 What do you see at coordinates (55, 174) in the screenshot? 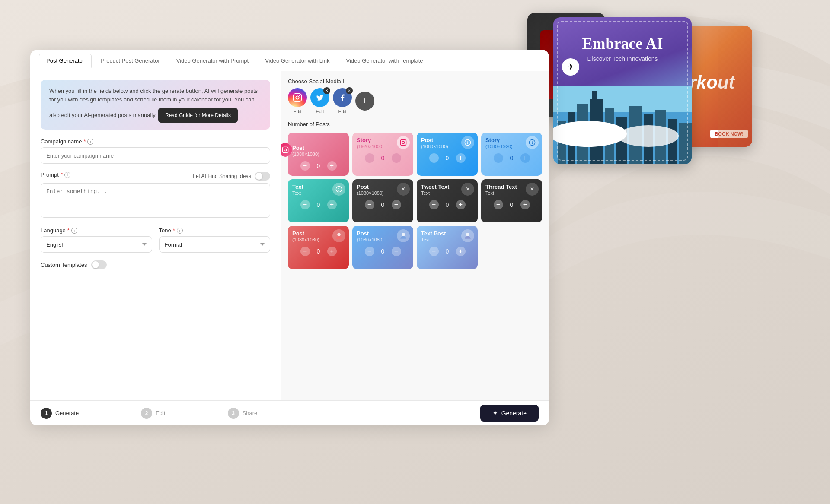
I see `prompt-label: Prompt * i` at bounding box center [55, 174].